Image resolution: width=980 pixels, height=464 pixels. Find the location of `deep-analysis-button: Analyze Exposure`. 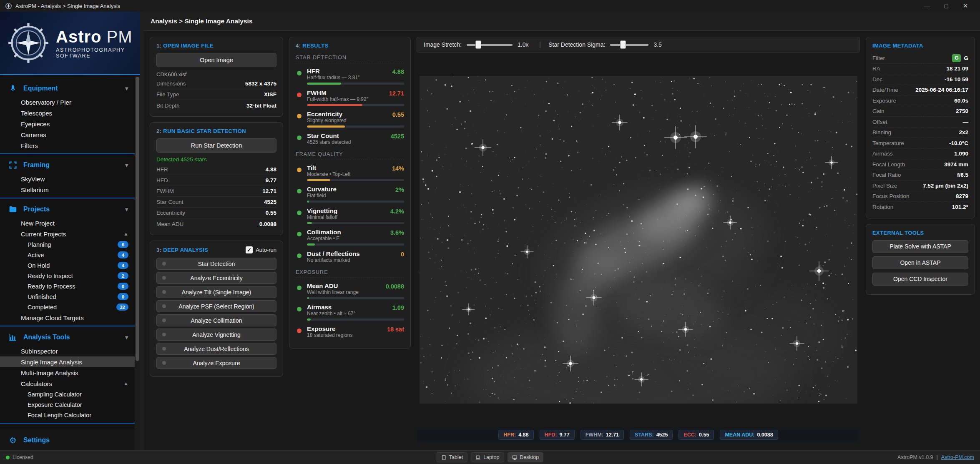

deep-analysis-button: Analyze Exposure is located at coordinates (216, 363).